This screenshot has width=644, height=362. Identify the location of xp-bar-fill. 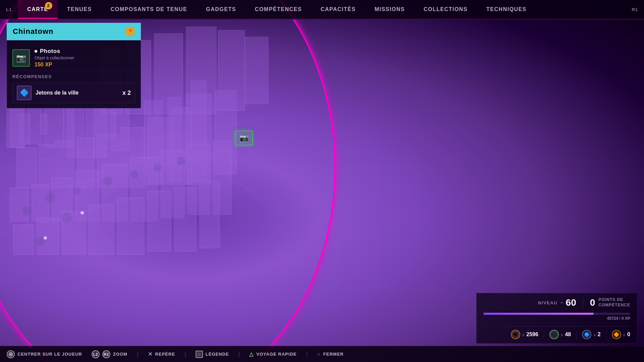
(539, 314).